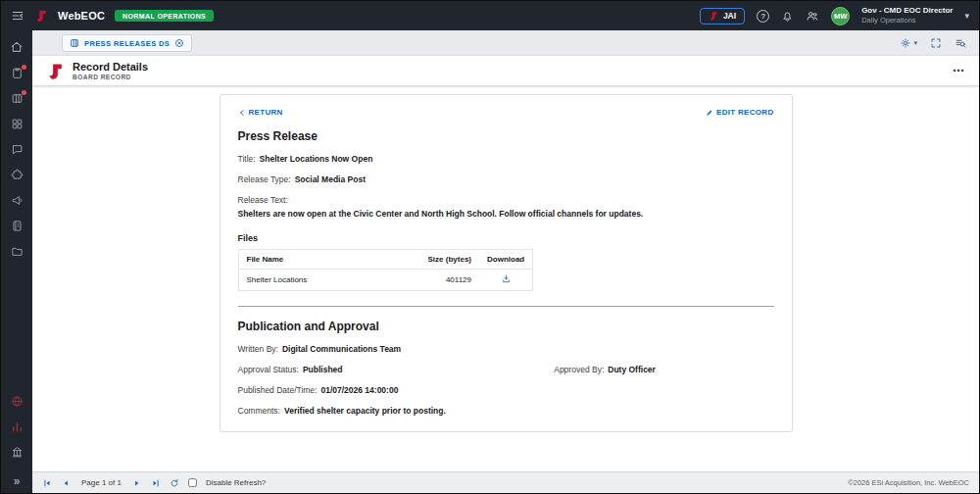  Describe the element at coordinates (441, 260) in the screenshot. I see `column-header-size: Size (bytes)` at that location.